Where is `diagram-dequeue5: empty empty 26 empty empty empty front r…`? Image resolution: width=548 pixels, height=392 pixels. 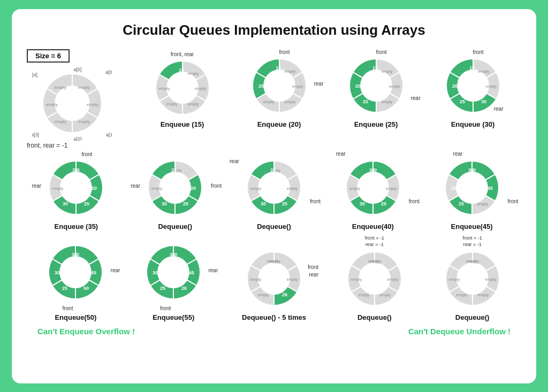 diagram-dequeue5: empty empty 26 empty empty empty front r… is located at coordinates (274, 286).